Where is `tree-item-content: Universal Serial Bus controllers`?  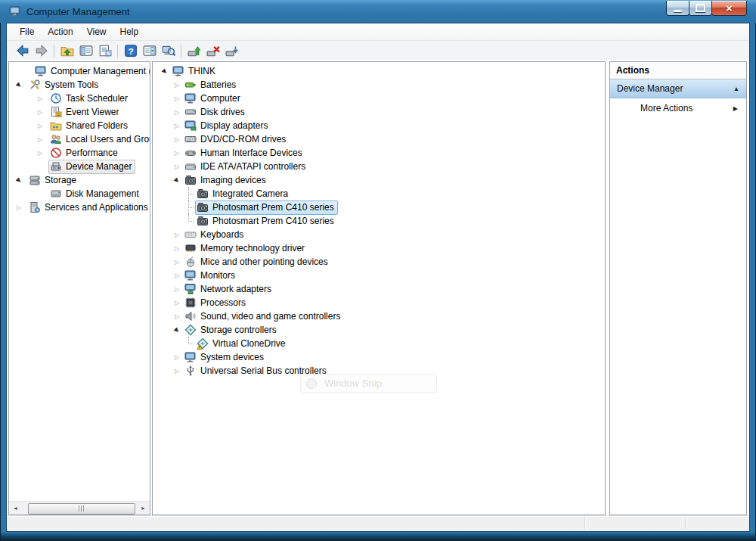 tree-item-content: Universal Serial Bus controllers is located at coordinates (257, 371).